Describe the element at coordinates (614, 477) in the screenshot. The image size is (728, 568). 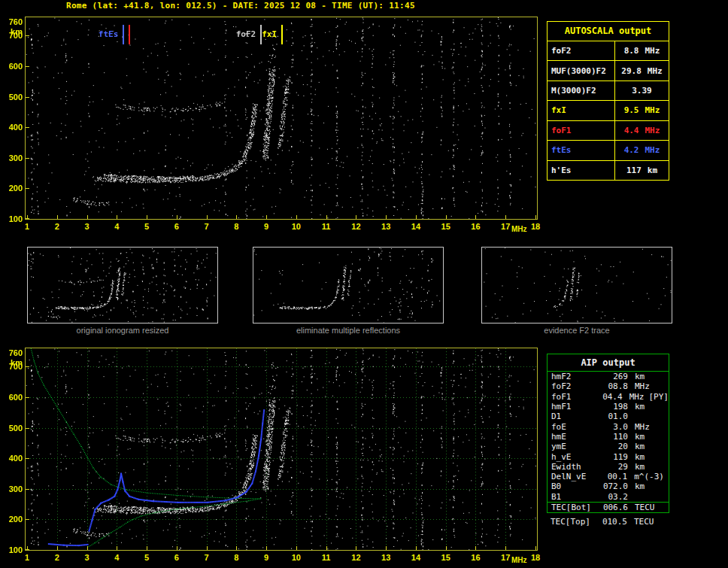
I see `param-value: 00.1` at that location.